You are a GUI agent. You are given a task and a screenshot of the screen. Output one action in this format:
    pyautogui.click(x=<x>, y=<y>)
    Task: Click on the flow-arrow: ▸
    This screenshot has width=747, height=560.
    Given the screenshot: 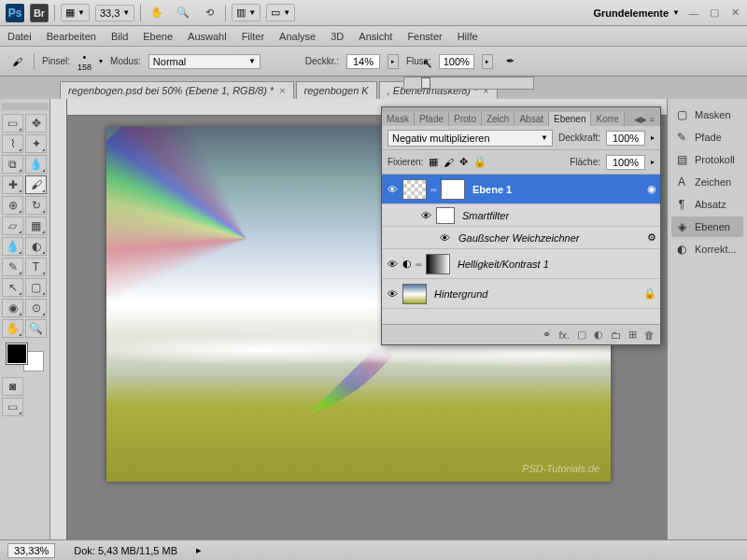 What is the action you would take?
    pyautogui.click(x=487, y=62)
    